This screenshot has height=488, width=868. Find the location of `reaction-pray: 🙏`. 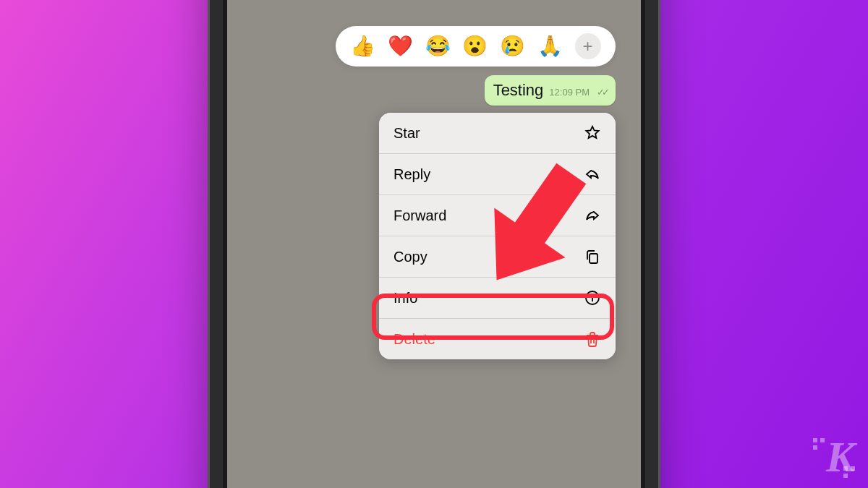

reaction-pray: 🙏 is located at coordinates (550, 46).